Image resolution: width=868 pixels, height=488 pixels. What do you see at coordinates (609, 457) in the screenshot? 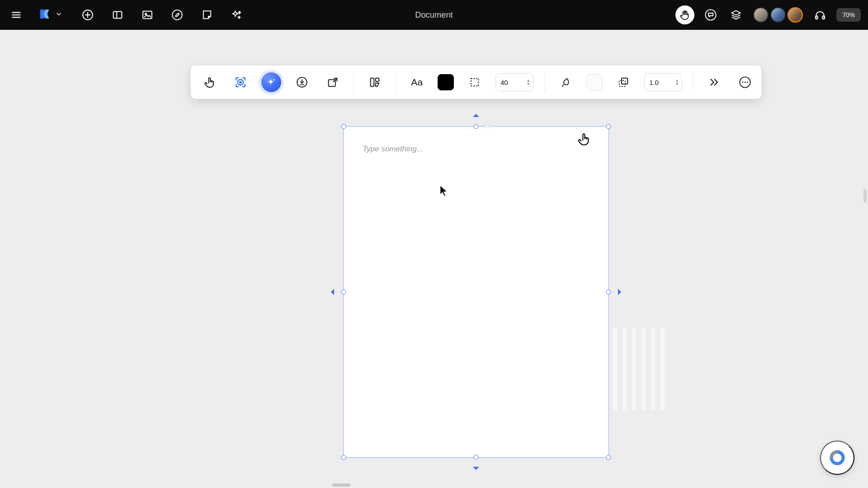
I see `resize-handle-se` at bounding box center [609, 457].